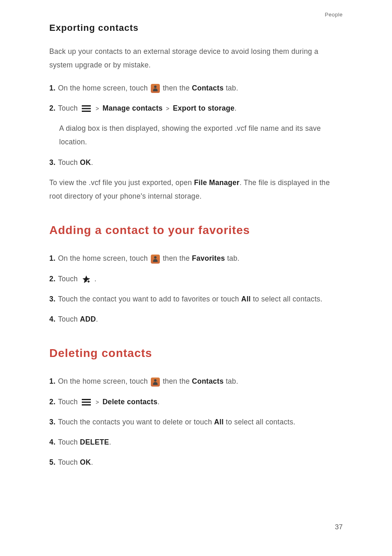 This screenshot has width=392, height=556. What do you see at coordinates (196, 58) in the screenshot?
I see `exporting-intro-text: Back up your contacts to an external sto…` at bounding box center [196, 58].